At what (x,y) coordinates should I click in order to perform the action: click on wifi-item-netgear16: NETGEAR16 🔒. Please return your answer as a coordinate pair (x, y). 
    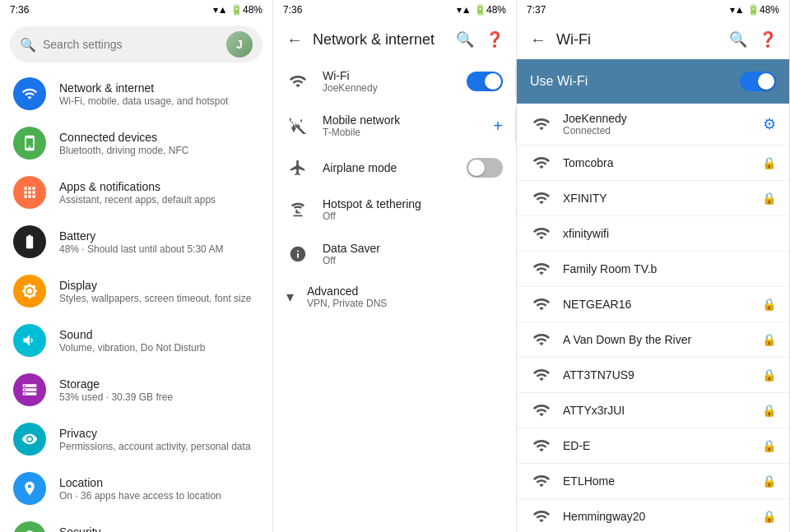
    Looking at the image, I should click on (653, 304).